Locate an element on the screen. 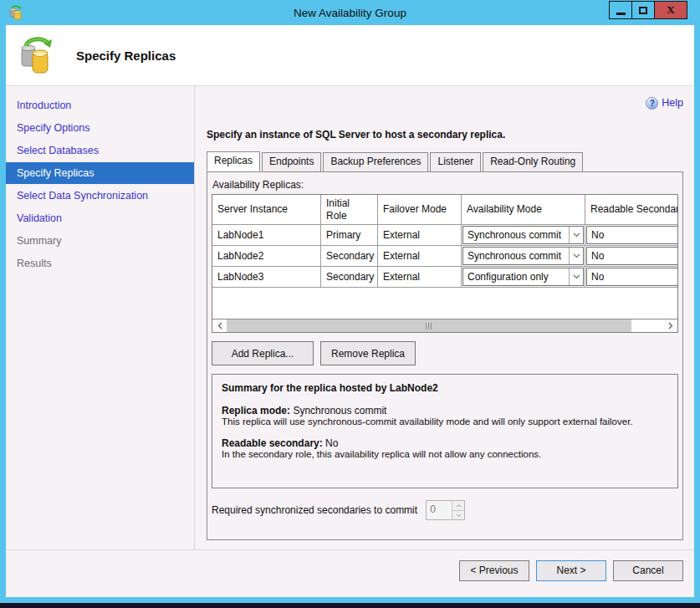 Image resolution: width=700 pixels, height=608 pixels. required-secondaries-spinner: 0 is located at coordinates (445, 510).